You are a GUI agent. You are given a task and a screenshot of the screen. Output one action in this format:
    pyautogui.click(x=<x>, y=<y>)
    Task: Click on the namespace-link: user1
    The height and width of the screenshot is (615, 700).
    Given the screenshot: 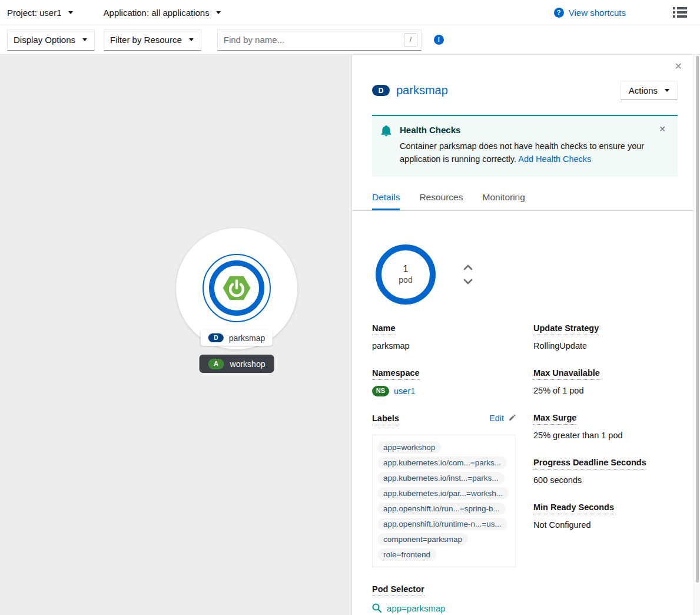 What is the action you would take?
    pyautogui.click(x=404, y=391)
    